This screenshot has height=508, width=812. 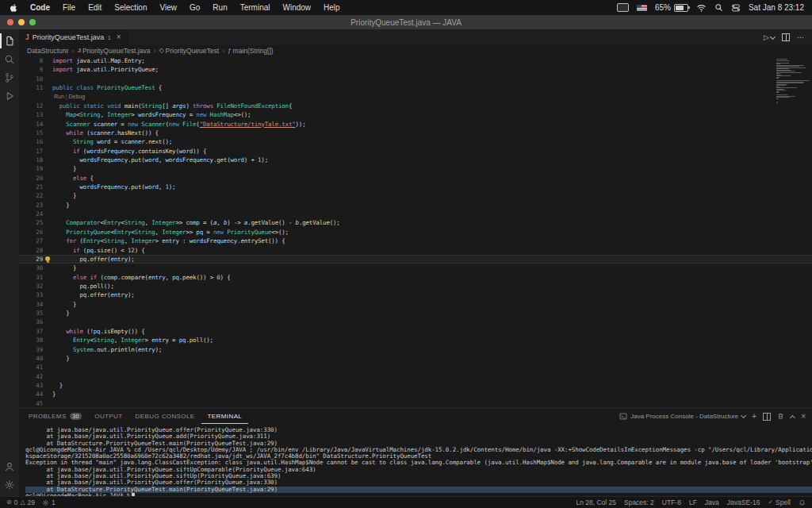 I want to click on code-line-36: 36, so click(x=416, y=322).